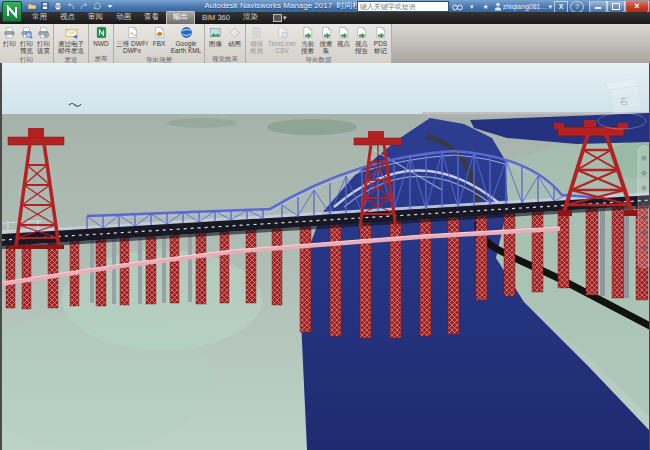 The image size is (650, 450). What do you see at coordinates (68, 18) in the screenshot?
I see `tab-viewpoint: 视点` at bounding box center [68, 18].